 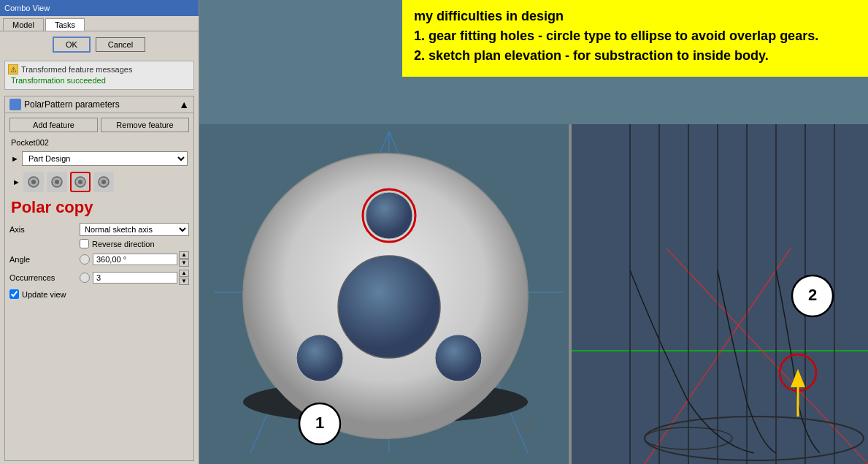 What do you see at coordinates (522, 428) in the screenshot?
I see `svg-text: XYZ` at bounding box center [522, 428].